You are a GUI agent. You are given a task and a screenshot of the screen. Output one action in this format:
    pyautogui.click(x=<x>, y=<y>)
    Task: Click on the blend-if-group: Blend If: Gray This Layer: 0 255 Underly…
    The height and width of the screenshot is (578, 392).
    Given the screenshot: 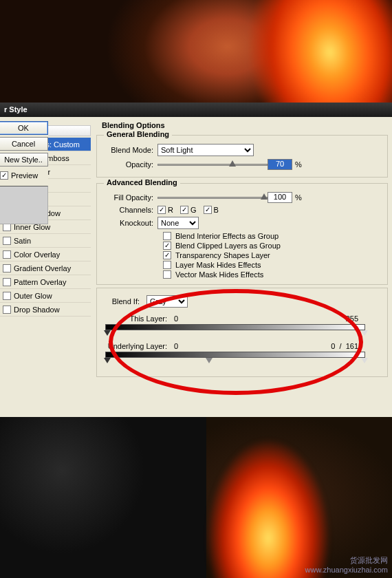 What is the action you would take?
    pyautogui.click(x=242, y=332)
    